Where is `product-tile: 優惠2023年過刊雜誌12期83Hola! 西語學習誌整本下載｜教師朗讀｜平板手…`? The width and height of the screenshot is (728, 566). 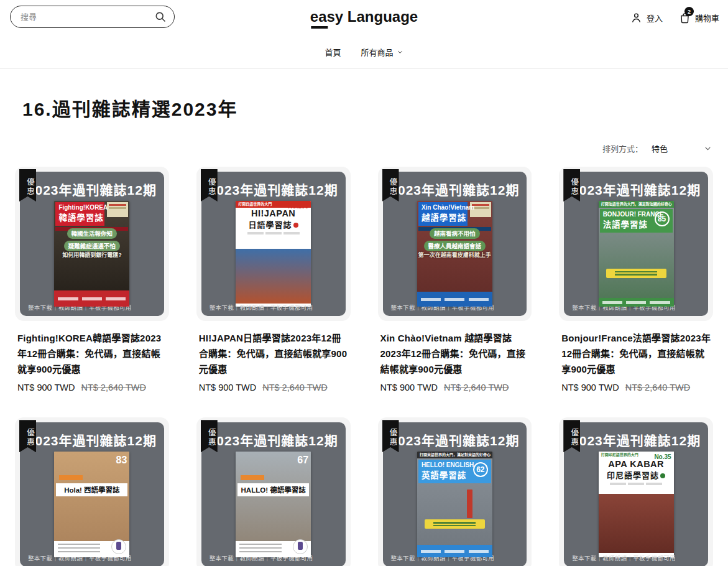
product-tile: 優惠2023年過刊雜誌12期83Hola! 西語學習誌整本下載｜教師朗讀｜平板手… is located at coordinates (92, 491).